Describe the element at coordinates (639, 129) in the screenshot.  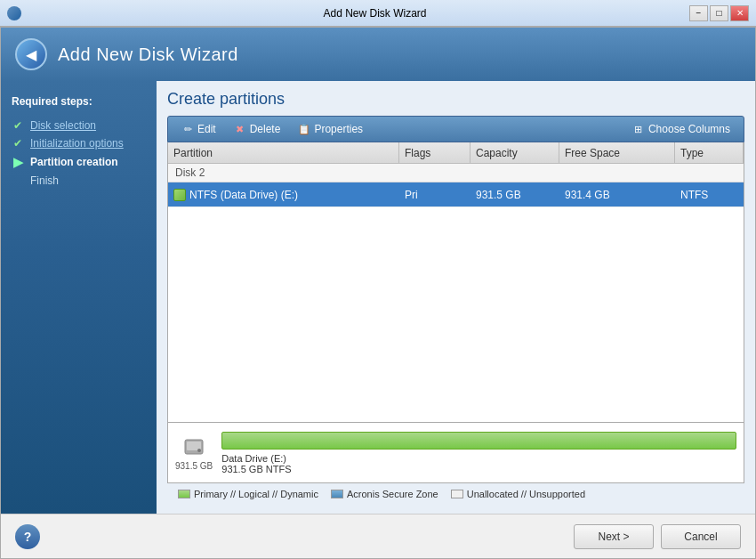
I see `columns-icon: ⊞` at that location.